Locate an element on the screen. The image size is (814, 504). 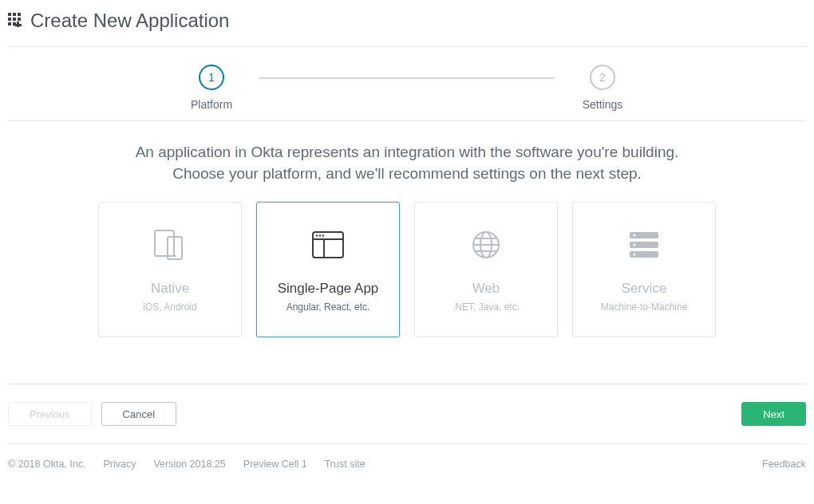
footer-cell: Preview Cell 1 is located at coordinates (275, 464).